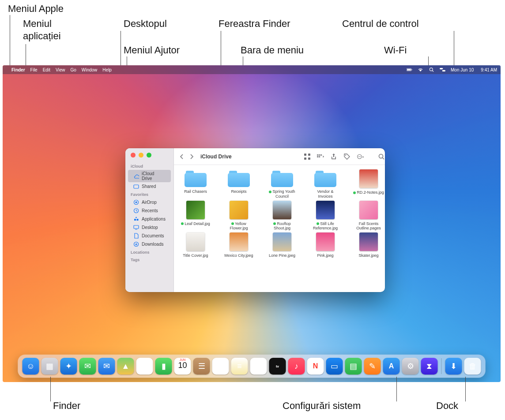  I want to click on dock-calendar: JUN10, so click(183, 366).